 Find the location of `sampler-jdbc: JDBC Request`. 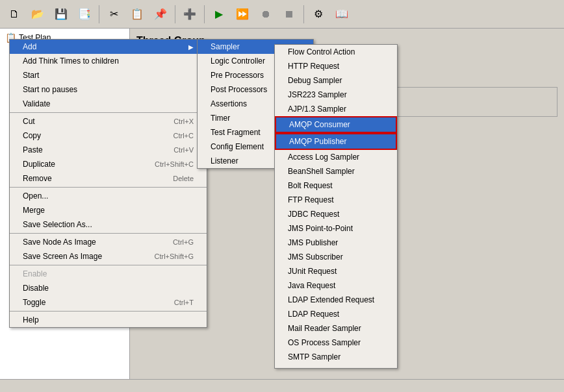

sampler-jdbc: JDBC Request is located at coordinates (336, 214).